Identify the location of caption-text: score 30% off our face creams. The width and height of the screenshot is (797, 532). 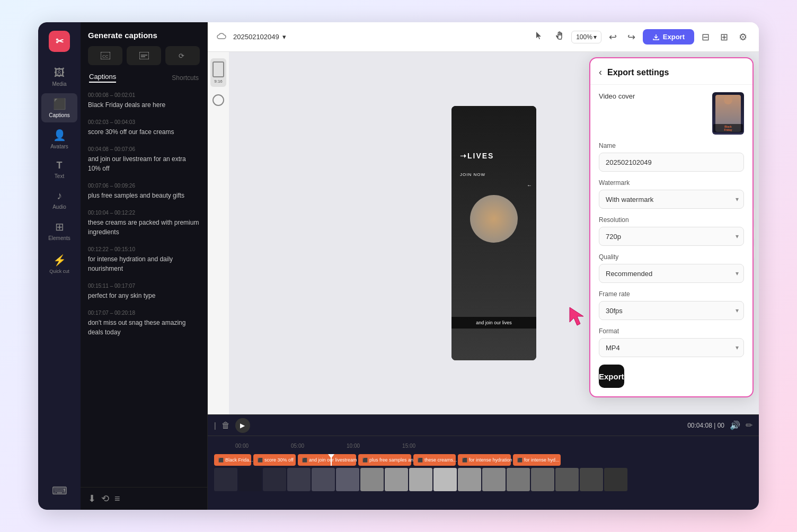
(144, 132).